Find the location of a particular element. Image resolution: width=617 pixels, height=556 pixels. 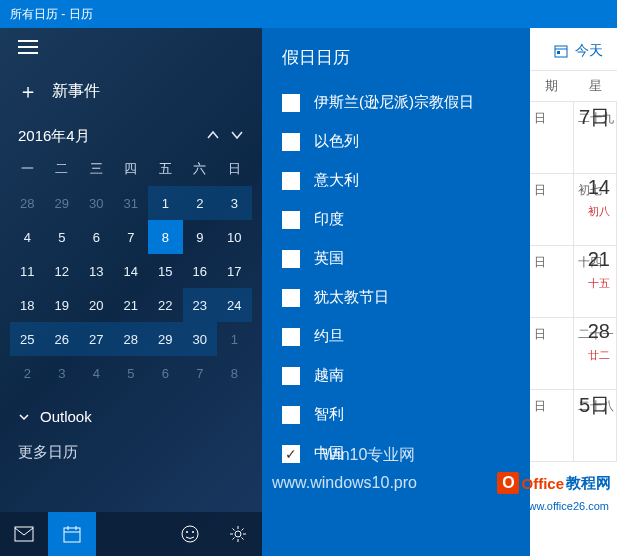

outlook-section: Outlook is located at coordinates (131, 412).